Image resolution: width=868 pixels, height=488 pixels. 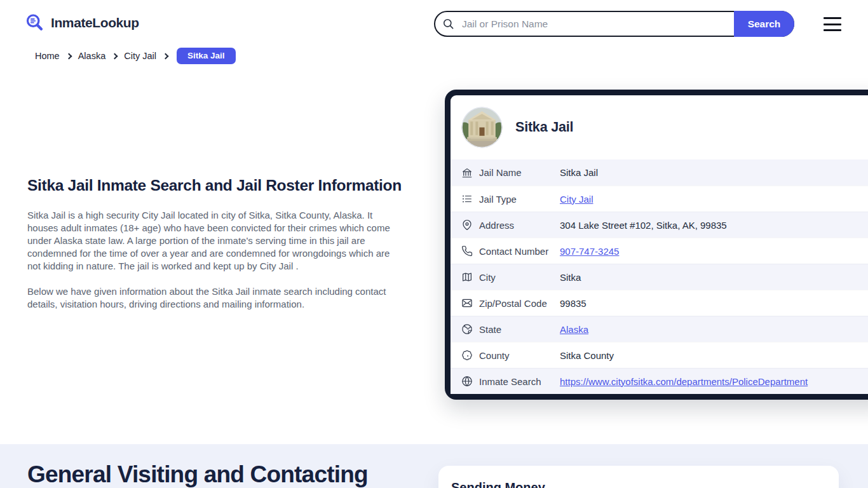 I want to click on globe-grid-icon, so click(x=467, y=381).